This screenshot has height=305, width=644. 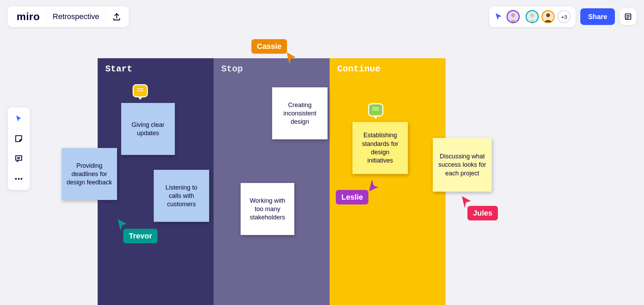 I want to click on top-right-cluster: +3 Share, so click(x=563, y=17).